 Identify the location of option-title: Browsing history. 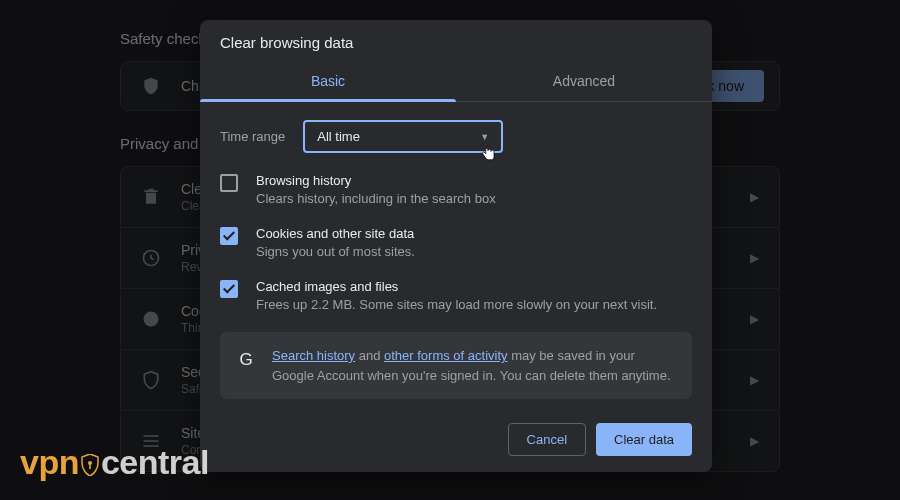
(474, 180).